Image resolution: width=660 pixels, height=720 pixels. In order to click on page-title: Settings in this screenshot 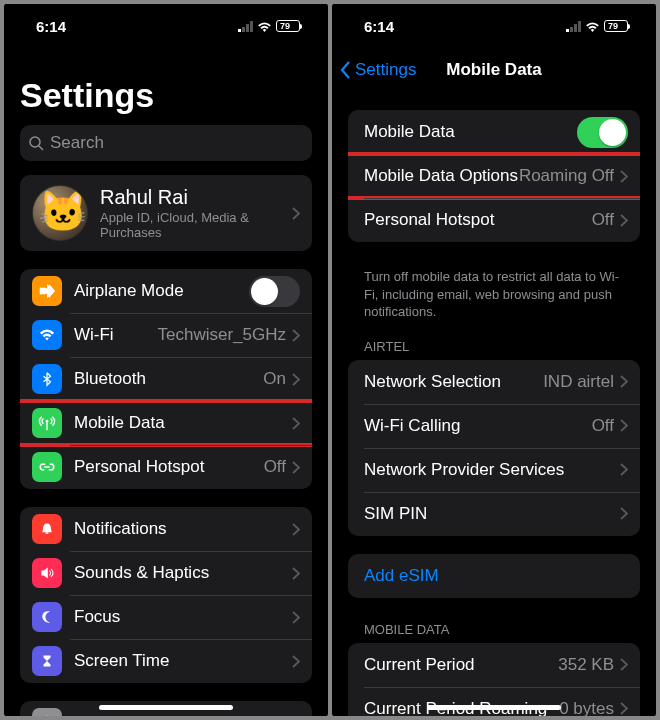, I will do `click(166, 86)`.